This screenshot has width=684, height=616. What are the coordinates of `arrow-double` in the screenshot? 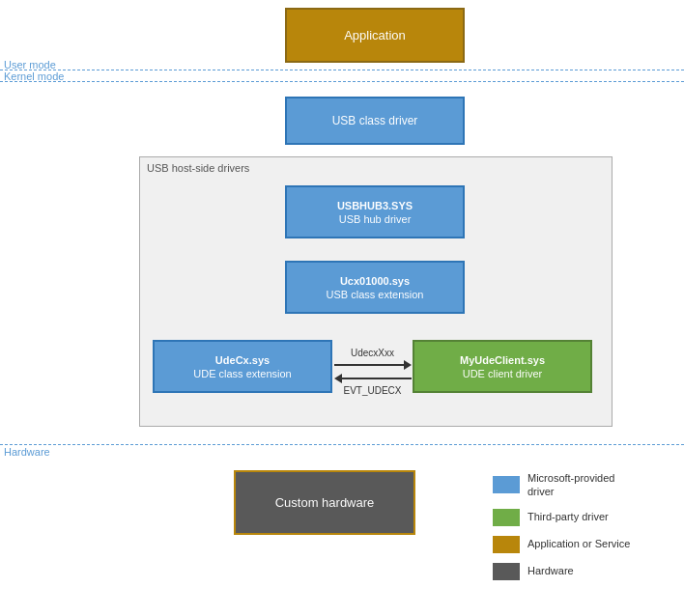 It's located at (373, 372).